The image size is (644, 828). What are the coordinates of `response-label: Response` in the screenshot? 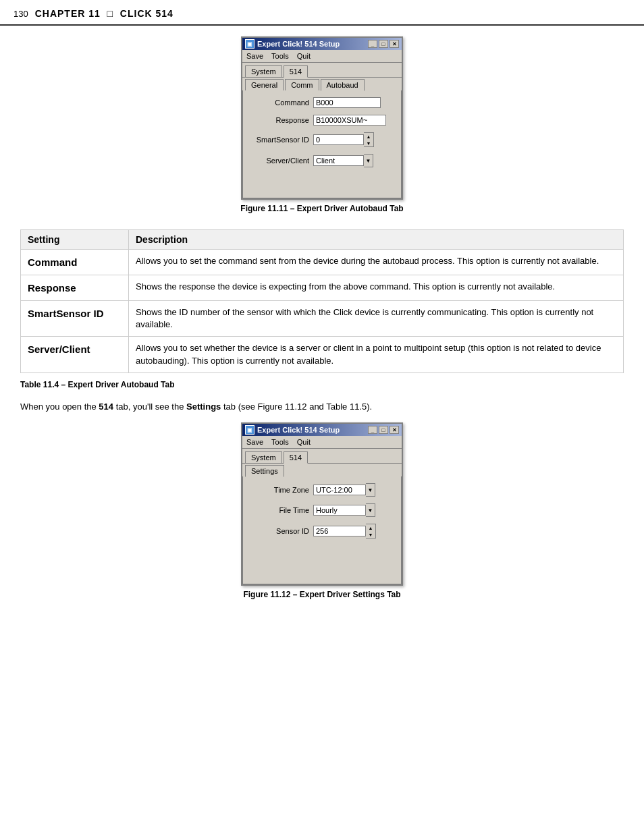 It's located at (279, 120).